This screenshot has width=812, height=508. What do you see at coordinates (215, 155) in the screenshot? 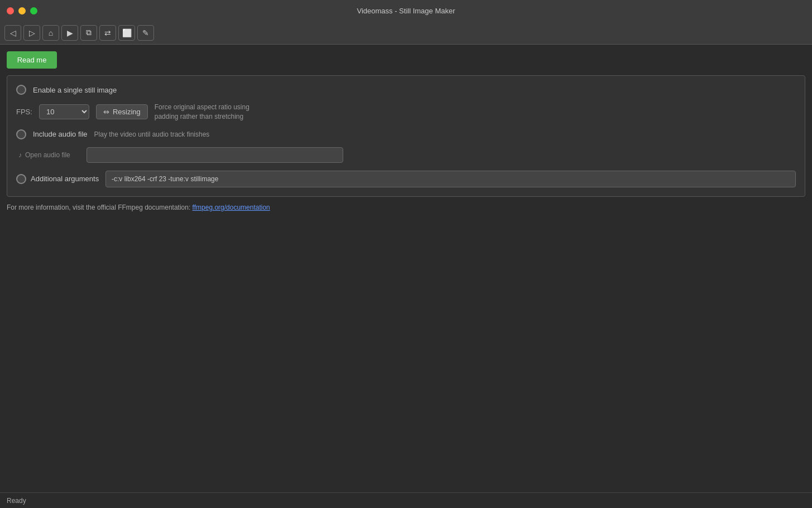
I see `open-audio-input` at bounding box center [215, 155].